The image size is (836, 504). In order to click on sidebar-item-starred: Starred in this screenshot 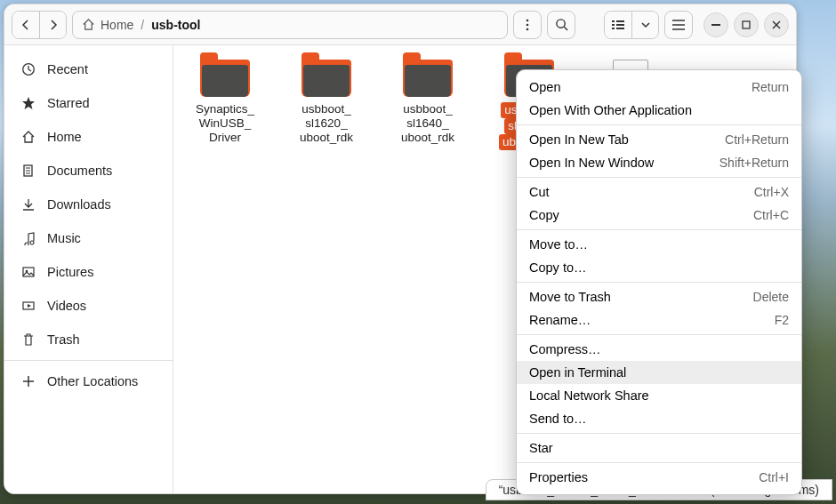, I will do `click(89, 103)`.